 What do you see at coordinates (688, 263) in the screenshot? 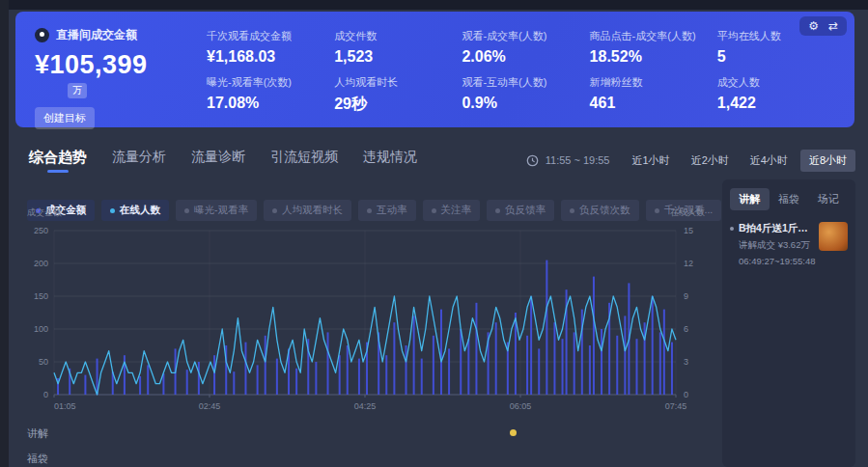
I see `svg-text: 12` at bounding box center [688, 263].